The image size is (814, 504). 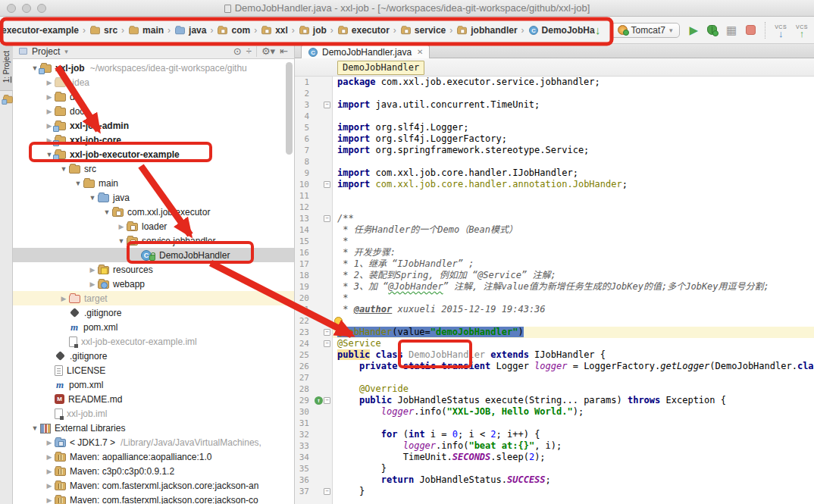 I want to click on debug-button, so click(x=712, y=30).